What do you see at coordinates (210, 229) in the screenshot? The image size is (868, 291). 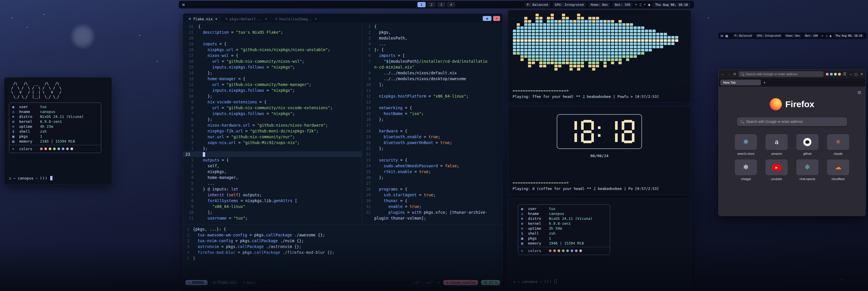 I see `token: {pkgs, ...}: {` at bounding box center [210, 229].